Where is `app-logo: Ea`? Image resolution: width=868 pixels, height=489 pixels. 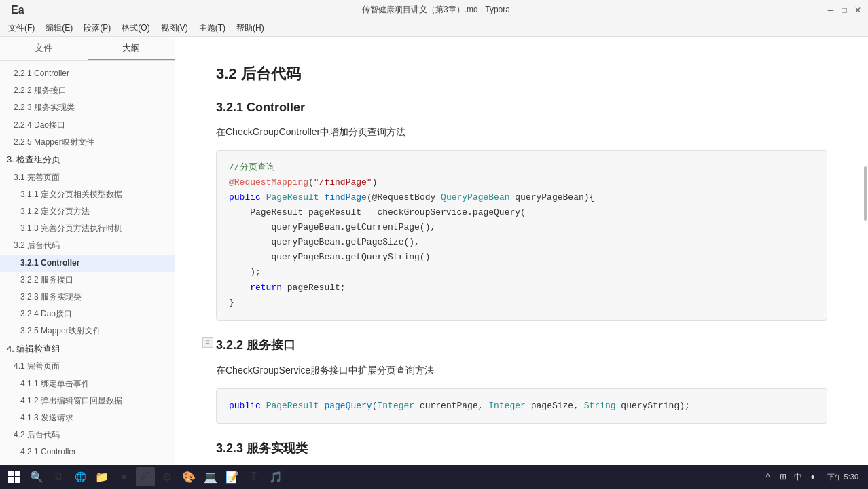 app-logo: Ea is located at coordinates (26, 10).